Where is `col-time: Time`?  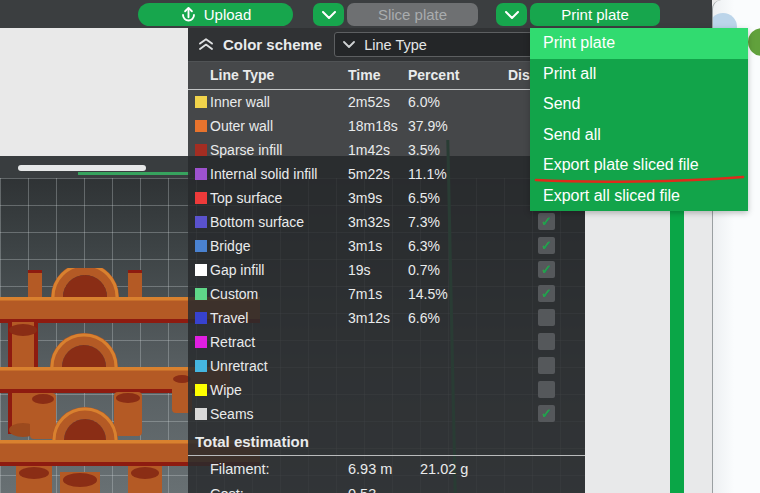 col-time: Time is located at coordinates (364, 75).